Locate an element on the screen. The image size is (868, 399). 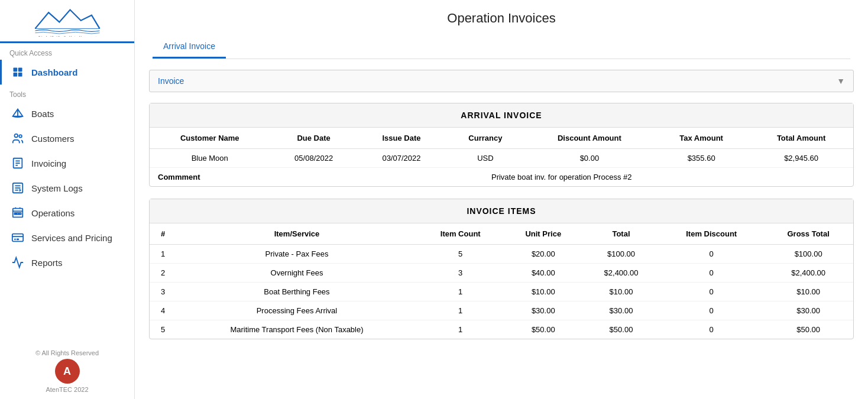
item-num-cell: 1 is located at coordinates (163, 254).